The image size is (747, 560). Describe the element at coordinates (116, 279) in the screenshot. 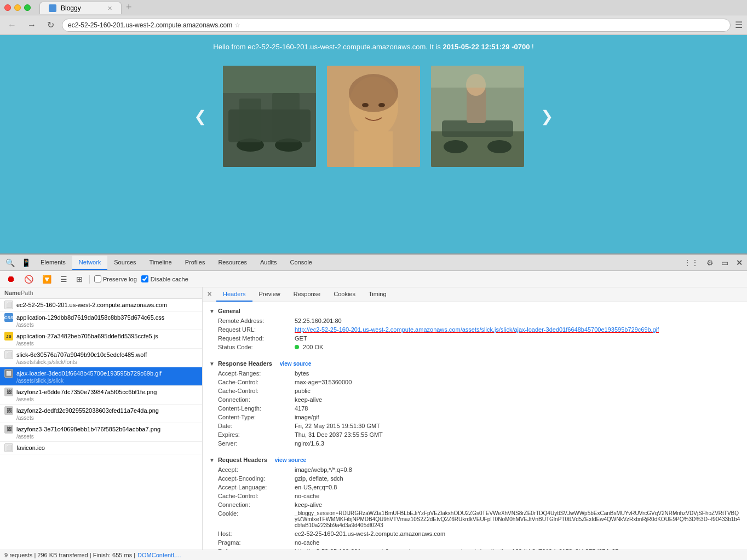

I see `preserve-log-label: Preserve log` at that location.